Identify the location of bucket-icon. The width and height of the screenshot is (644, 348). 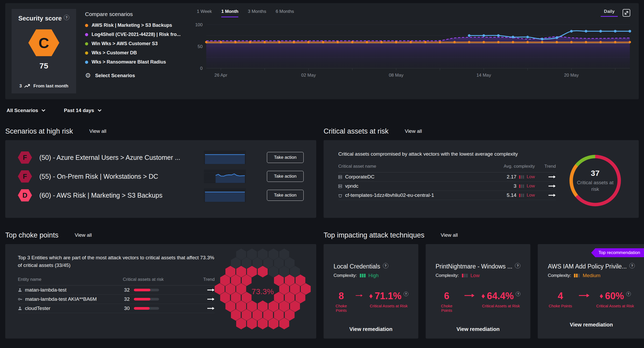
(340, 195).